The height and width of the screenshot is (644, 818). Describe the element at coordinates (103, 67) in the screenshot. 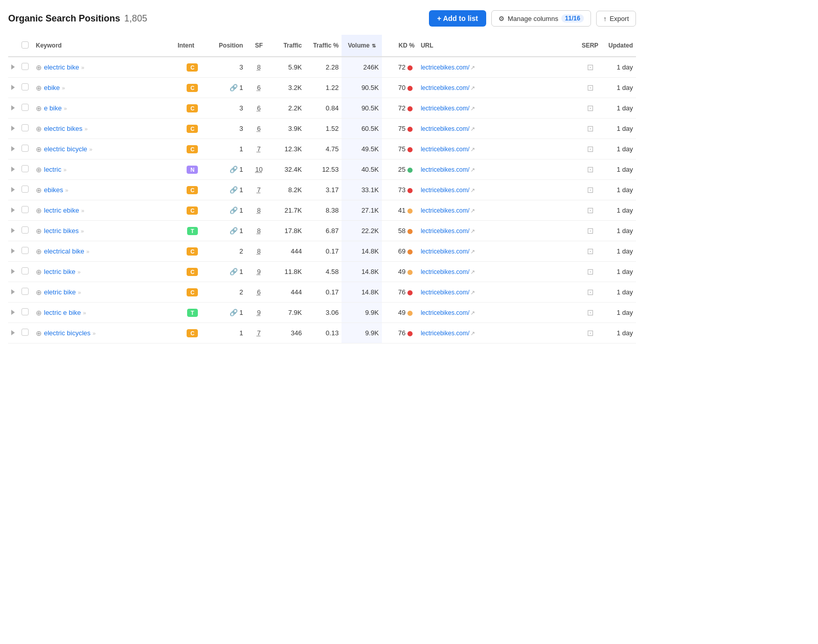

I see `keyword-link: ⊕ electric bike »` at that location.